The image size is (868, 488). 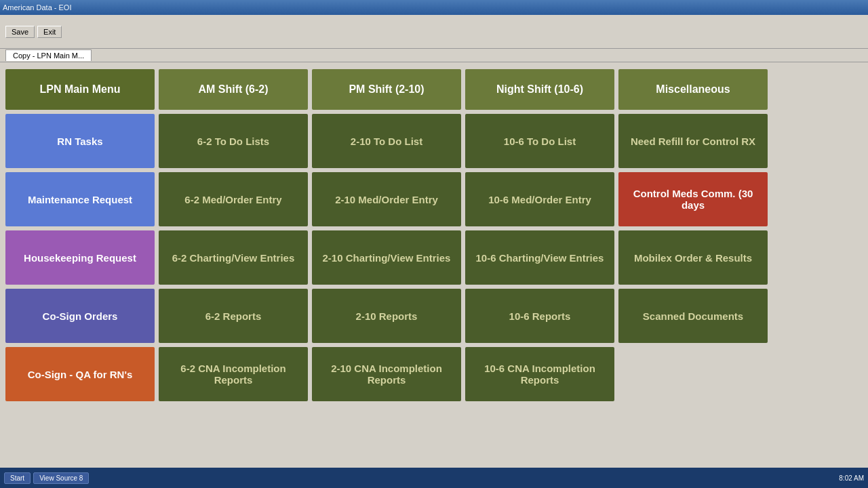 I want to click on cell-62-reports: 6-2 Reports, so click(x=233, y=316).